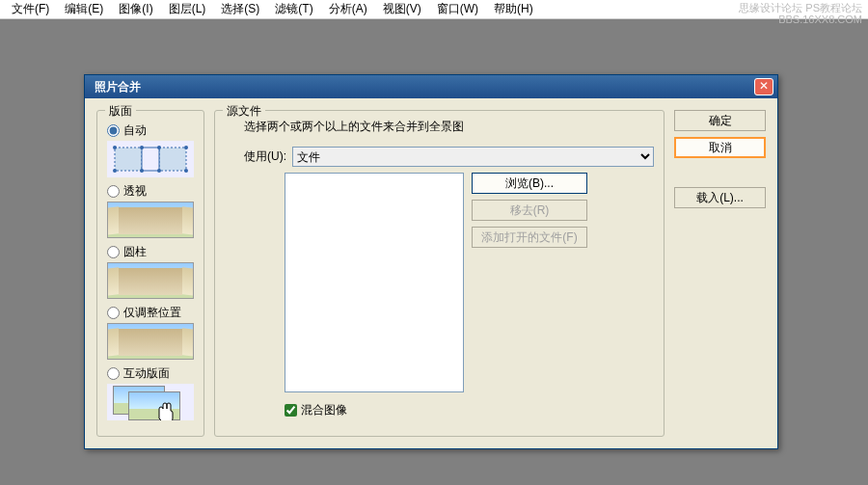 This screenshot has height=485, width=868. What do you see at coordinates (457, 10) in the screenshot?
I see `menu-window: 窗口(W)` at bounding box center [457, 10].